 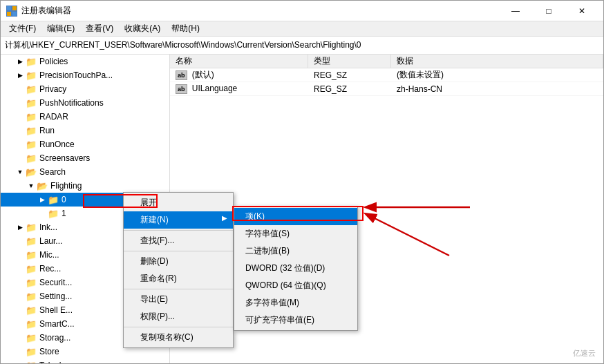 What do you see at coordinates (296, 268) in the screenshot?
I see `sub-menu: 项(K) 字符串值(S) 二进制值(B) DWORD (32 位值)(D) QW…` at bounding box center [296, 268].